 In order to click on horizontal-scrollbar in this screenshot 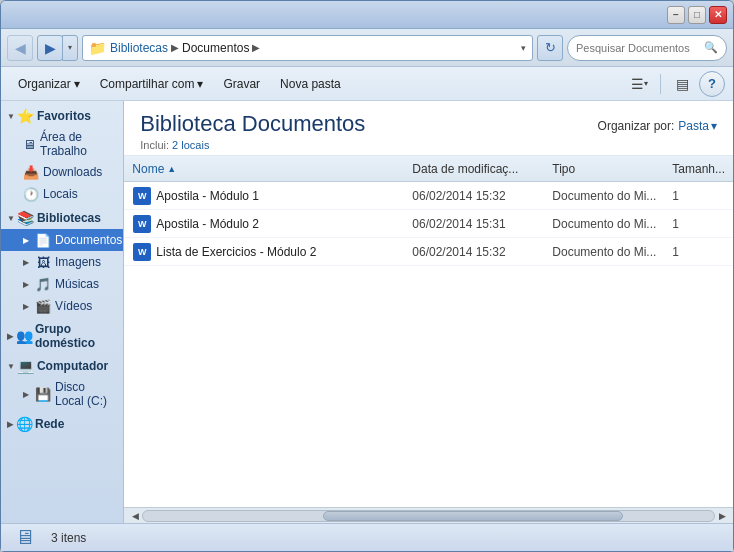, I will do `click(428, 516)`.